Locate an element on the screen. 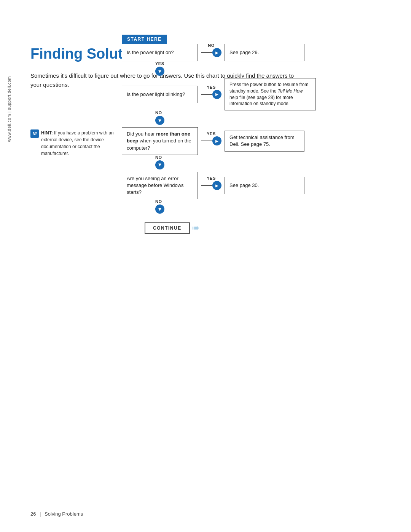 The image size is (411, 532). answer-box-3: Get technical assistance from Dell. See … is located at coordinates (264, 141).